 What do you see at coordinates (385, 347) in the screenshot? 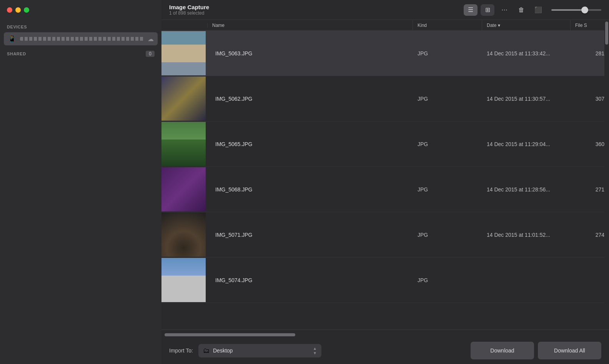
I see `bottom-bar: Import To: 🗂 Desktop ▲ ▼ Download Downlo…` at bounding box center [385, 347].